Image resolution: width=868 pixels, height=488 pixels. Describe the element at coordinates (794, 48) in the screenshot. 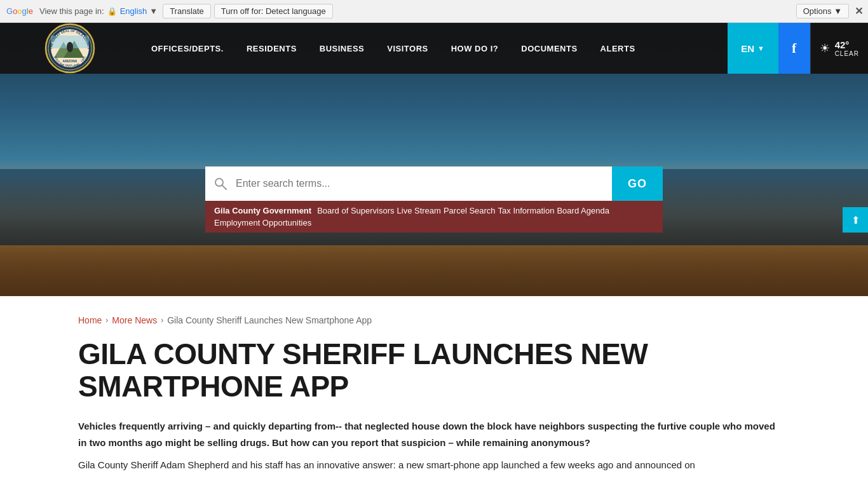

I see `facebook-icon: f` at that location.